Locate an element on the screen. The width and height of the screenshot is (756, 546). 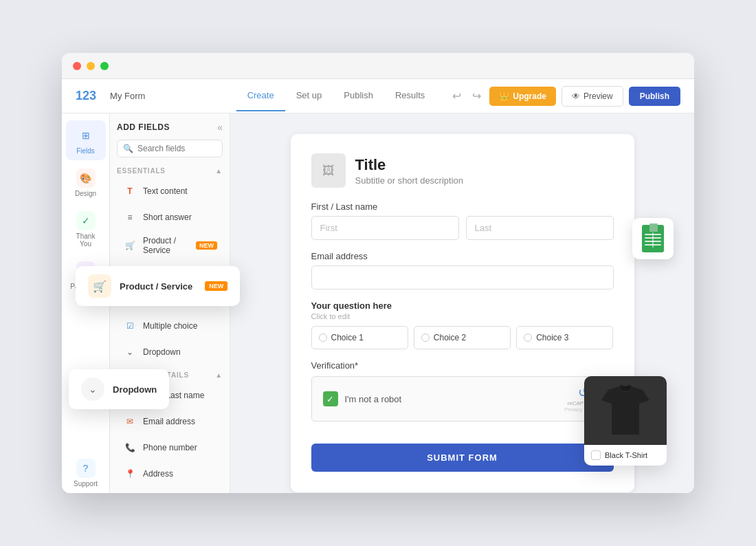
collapse-contact-icon: ▲ is located at coordinates (219, 375).